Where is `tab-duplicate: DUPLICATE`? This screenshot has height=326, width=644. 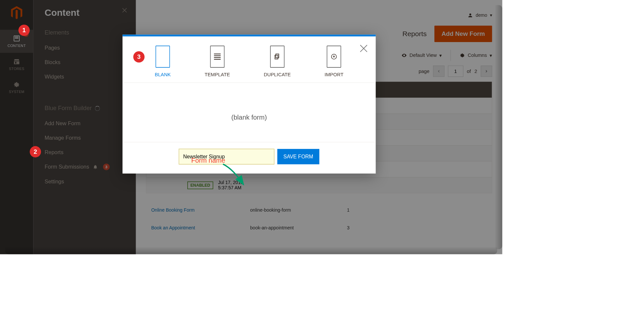 tab-duplicate: DUPLICATE is located at coordinates (277, 62).